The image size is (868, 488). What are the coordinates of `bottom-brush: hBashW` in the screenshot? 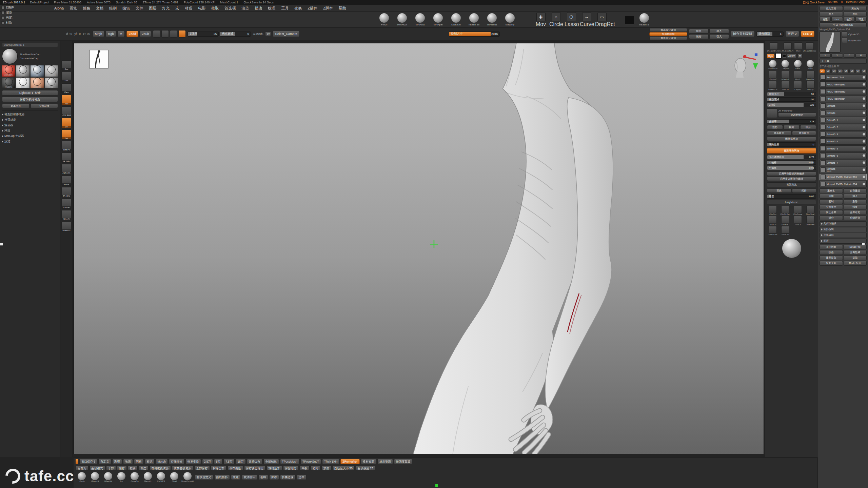 It's located at (108, 477).